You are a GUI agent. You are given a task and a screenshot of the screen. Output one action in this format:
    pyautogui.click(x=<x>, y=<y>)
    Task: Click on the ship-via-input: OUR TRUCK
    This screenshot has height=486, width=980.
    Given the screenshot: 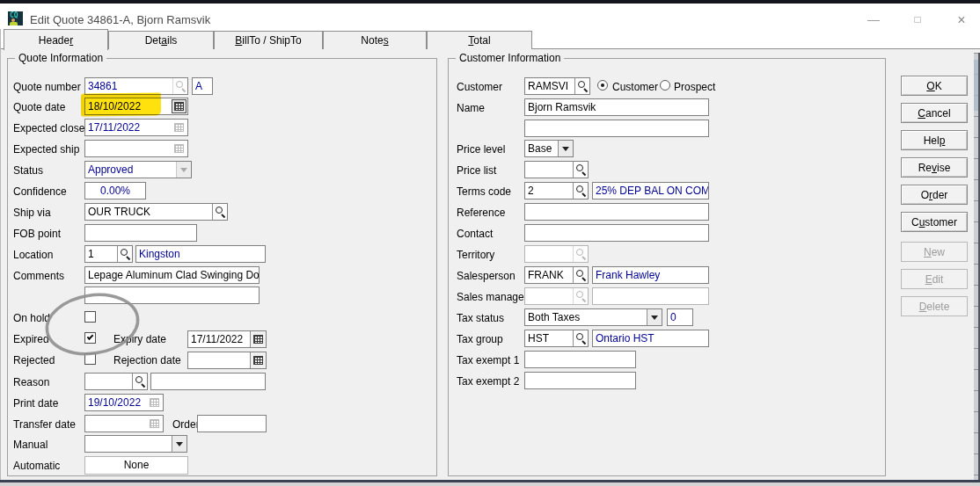 What is the action you would take?
    pyautogui.click(x=157, y=212)
    